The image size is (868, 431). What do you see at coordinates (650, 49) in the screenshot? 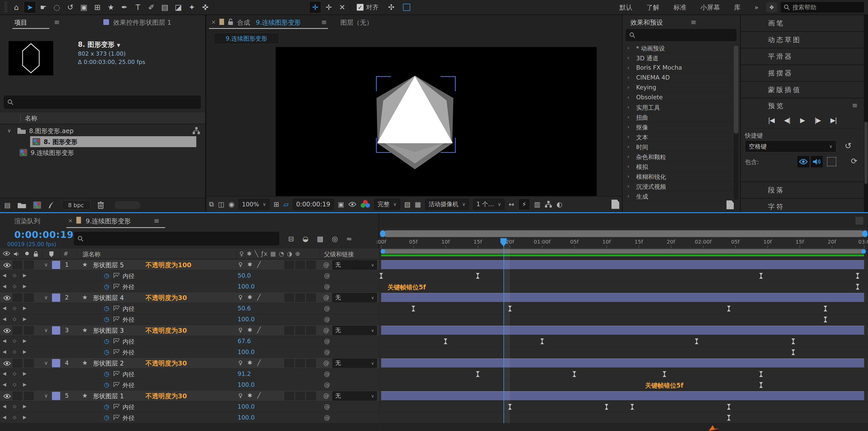
I see `effects-category-label: * 动画预设` at bounding box center [650, 49].